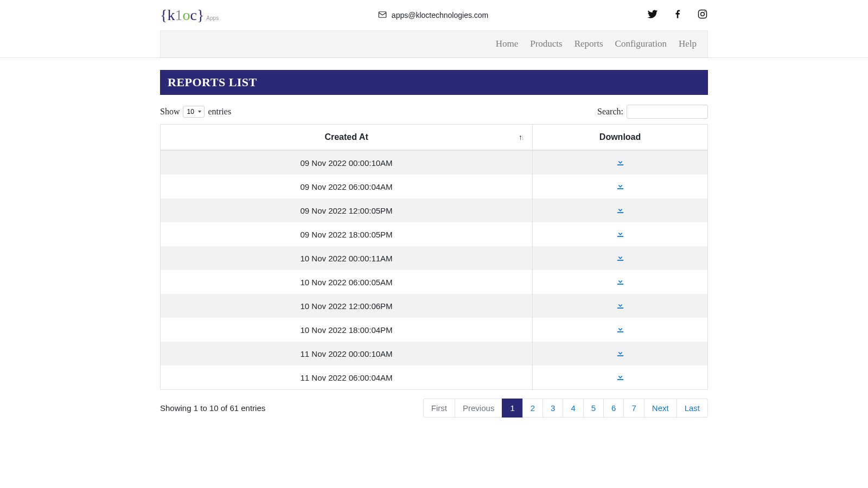  What do you see at coordinates (434, 412) in the screenshot?
I see `table-footer: Showing 1 to 10 of 61 entries First Prev…` at bounding box center [434, 412].